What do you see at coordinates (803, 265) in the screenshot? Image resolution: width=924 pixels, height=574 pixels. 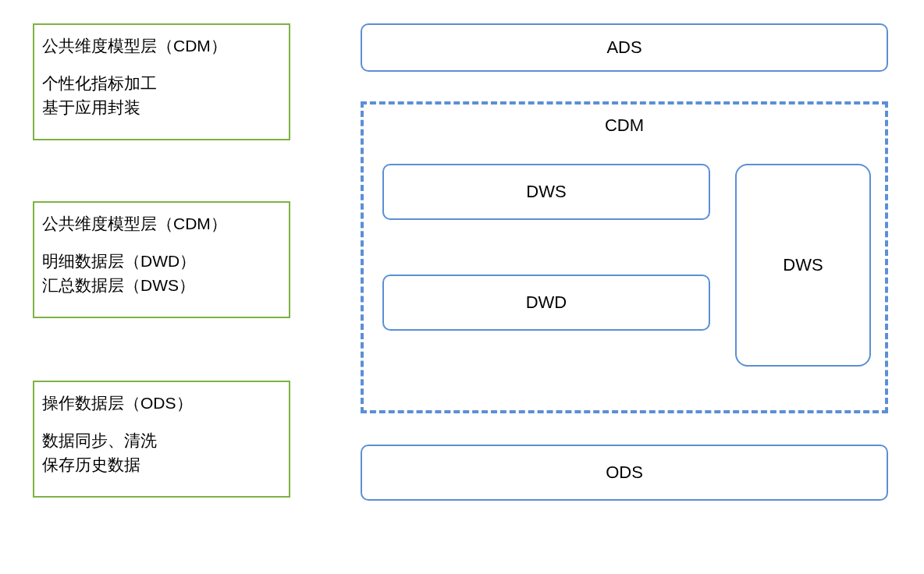 I see `layer-box-dws-vertical: DWS` at bounding box center [803, 265].